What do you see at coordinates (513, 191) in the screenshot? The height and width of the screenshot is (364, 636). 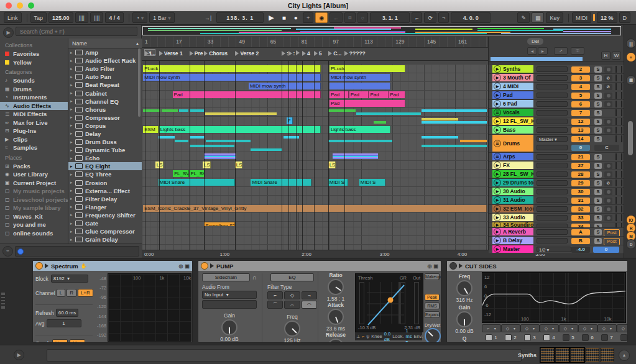 I see `track-name-chip: ▶30 Audio` at bounding box center [513, 191].